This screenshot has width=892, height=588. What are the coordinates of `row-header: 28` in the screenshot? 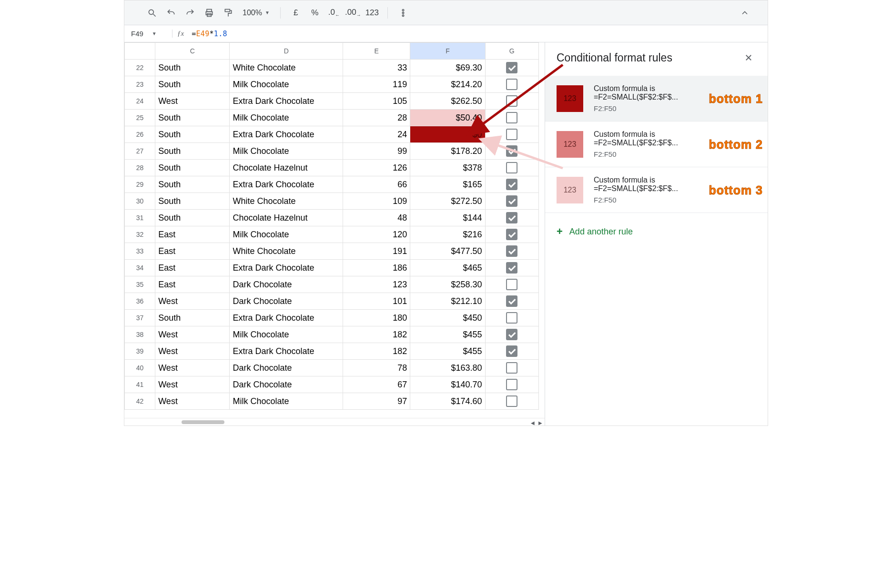 It's located at (140, 168).